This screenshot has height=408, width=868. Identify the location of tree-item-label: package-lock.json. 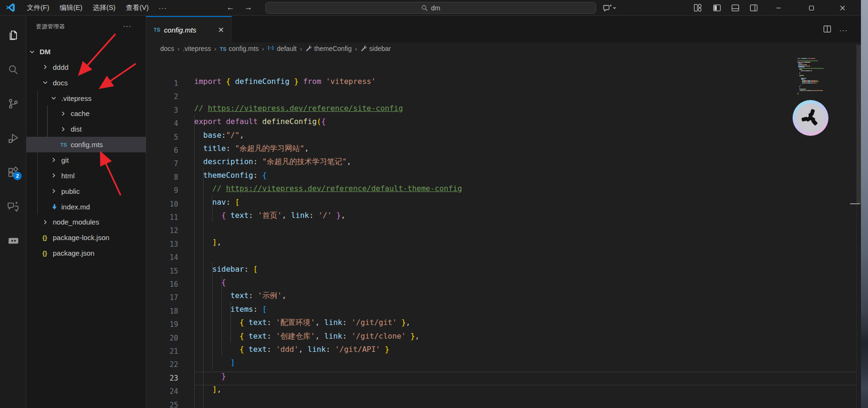
(81, 238).